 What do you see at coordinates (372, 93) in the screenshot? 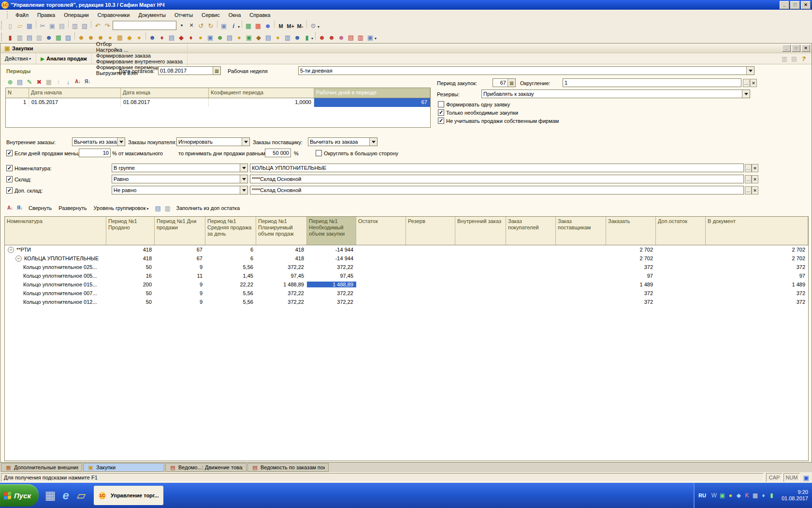
I see `periods-col-header-4: Рабочих дней в периоде` at bounding box center [372, 93].